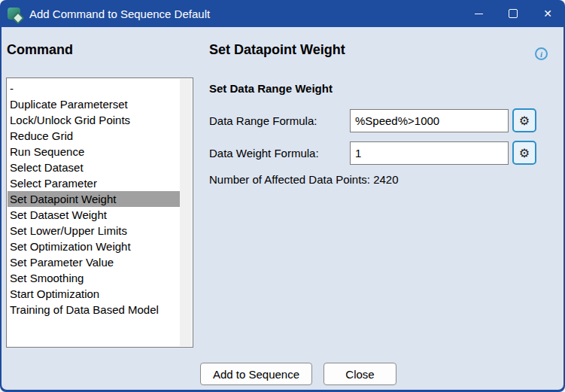 The height and width of the screenshot is (392, 565). What do you see at coordinates (93, 215) in the screenshot?
I see `command-list-item: Set Dataset Weight` at bounding box center [93, 215].